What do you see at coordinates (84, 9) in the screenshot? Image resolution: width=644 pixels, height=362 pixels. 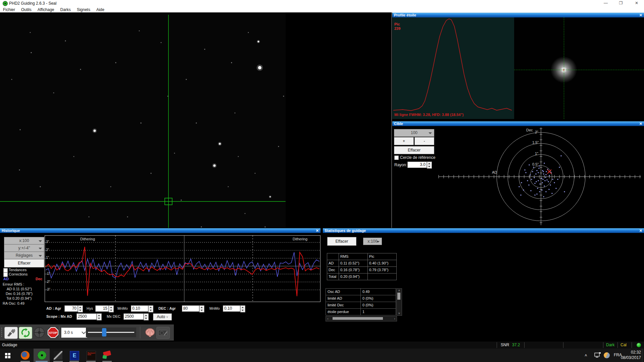 I see `menu-signets: Signets` at bounding box center [84, 9].